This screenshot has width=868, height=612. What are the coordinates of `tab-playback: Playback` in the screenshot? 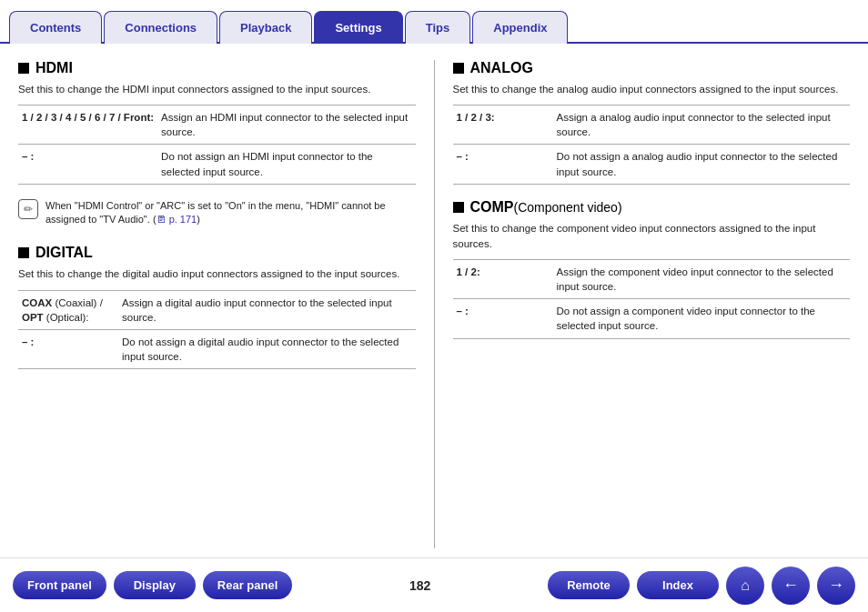 It's located at (266, 27).